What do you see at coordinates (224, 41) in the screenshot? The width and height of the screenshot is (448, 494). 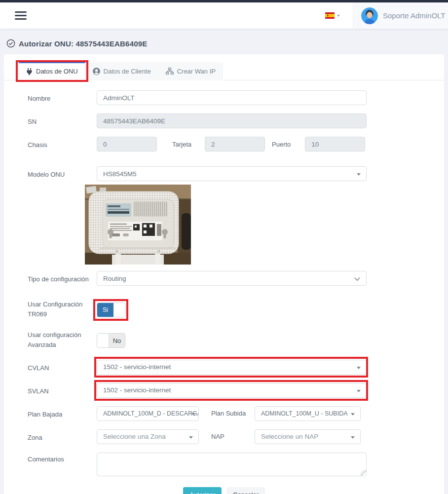 I see `page-title: Autorizar ONU: 48575443EAB6409E` at bounding box center [224, 41].